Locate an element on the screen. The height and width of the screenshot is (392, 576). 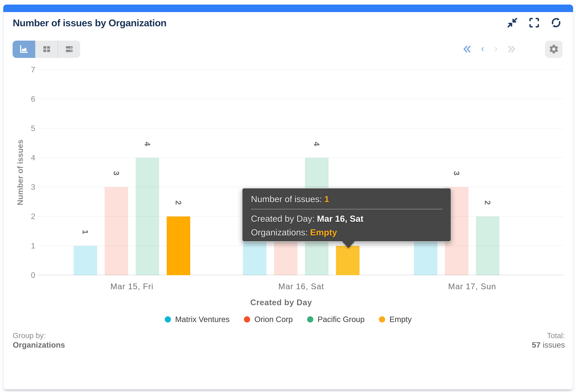
y-tick-2: 2 is located at coordinates (26, 216).